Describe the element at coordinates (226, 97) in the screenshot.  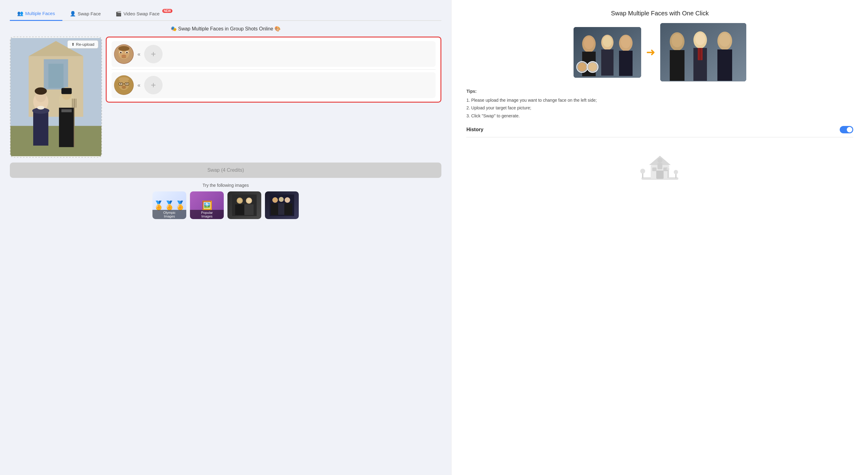
I see `upload-faces-row: ⬆ Re-upload` at that location.